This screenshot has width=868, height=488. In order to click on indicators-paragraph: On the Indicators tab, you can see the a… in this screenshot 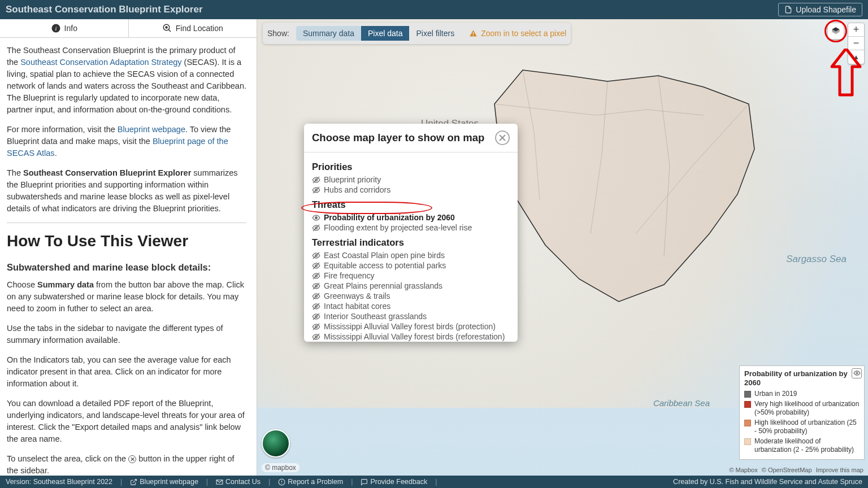, I will do `click(127, 372)`.